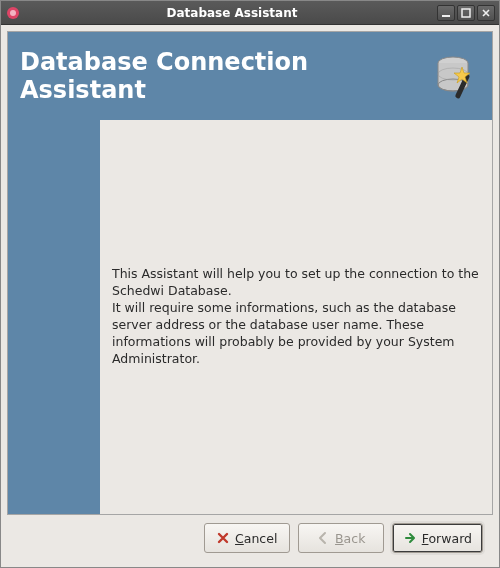  Describe the element at coordinates (466, 13) in the screenshot. I see `maximize-button` at that location.